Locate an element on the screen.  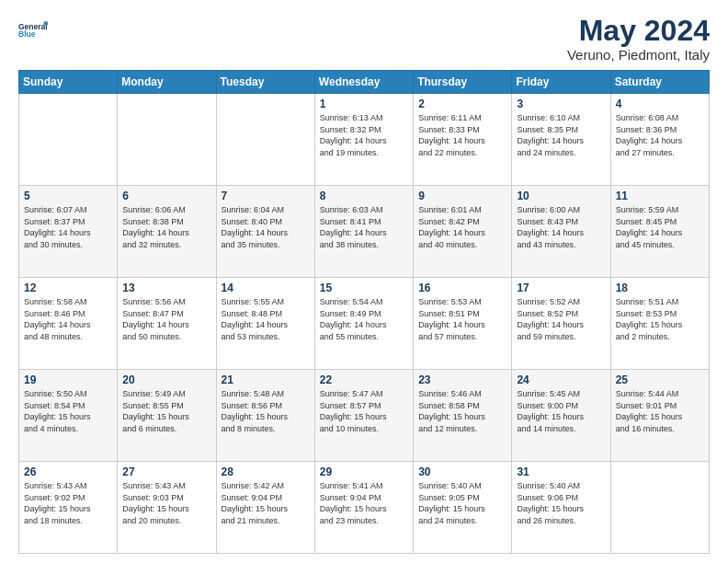
day-number: 14 is located at coordinates (266, 288).